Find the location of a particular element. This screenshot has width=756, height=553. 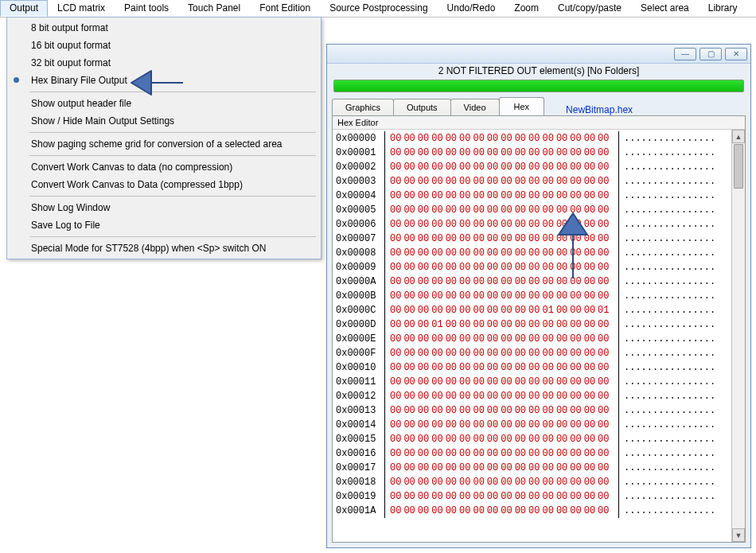

menu-animation: Animation is located at coordinates (751, 8).